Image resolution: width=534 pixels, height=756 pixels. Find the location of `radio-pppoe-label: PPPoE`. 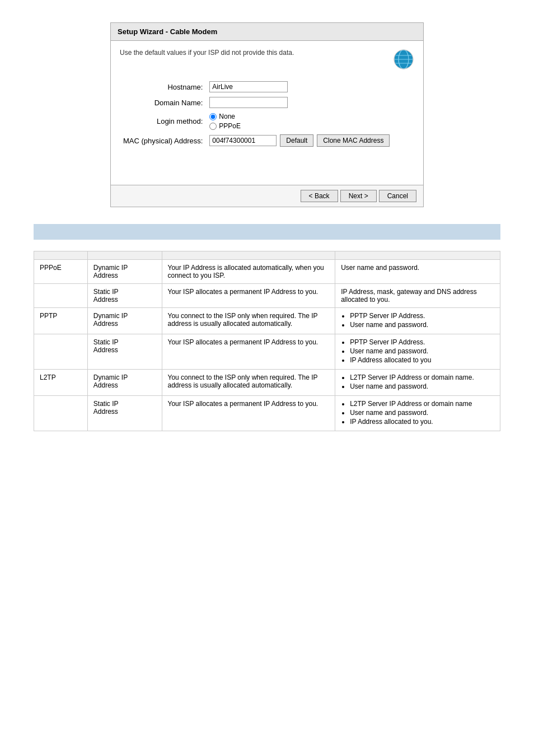

radio-pppoe-label: PPPoE is located at coordinates (310, 126).